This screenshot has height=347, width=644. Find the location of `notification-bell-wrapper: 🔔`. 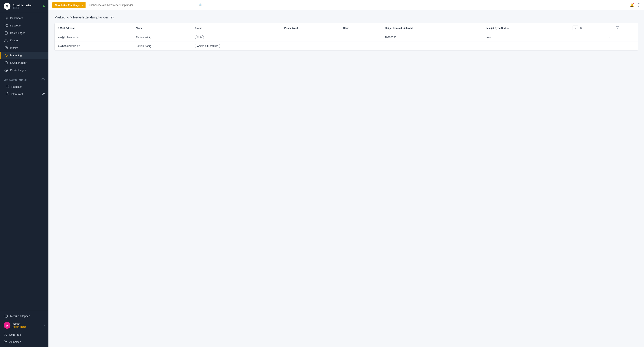

notification-bell-wrapper: 🔔 is located at coordinates (632, 5).